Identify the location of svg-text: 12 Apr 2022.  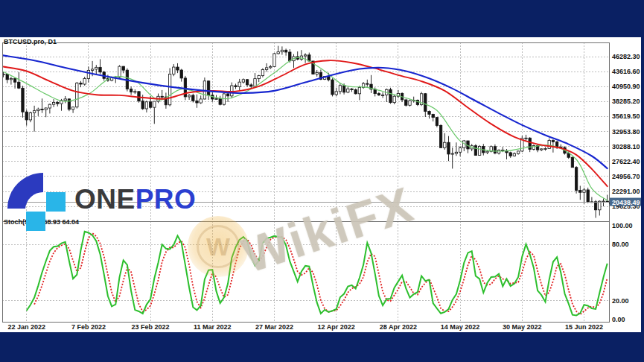
(337, 327).